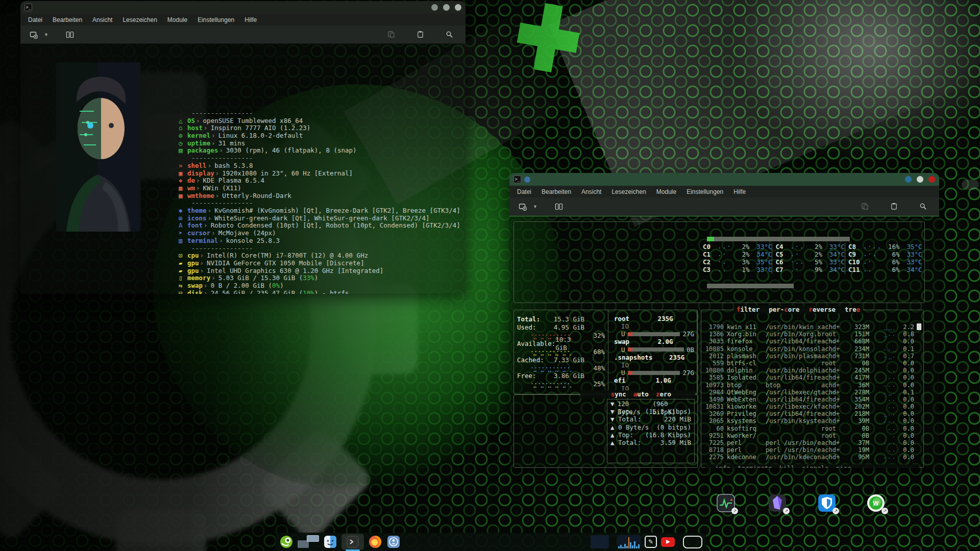 The image size is (980, 551). Describe the element at coordinates (919, 388) in the screenshot. I see `proc-scrollbar` at that location.